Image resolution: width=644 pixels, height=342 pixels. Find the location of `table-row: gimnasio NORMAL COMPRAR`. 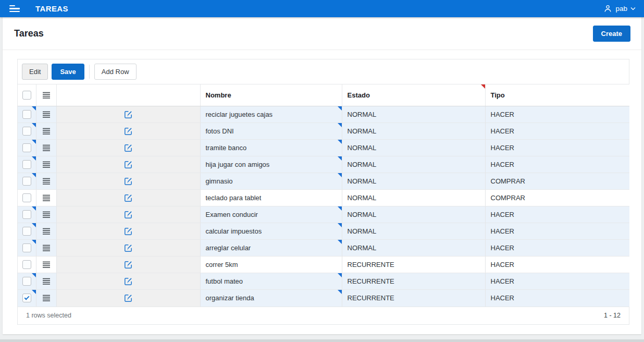

table-row: gimnasio NORMAL COMPRAR is located at coordinates (324, 181).